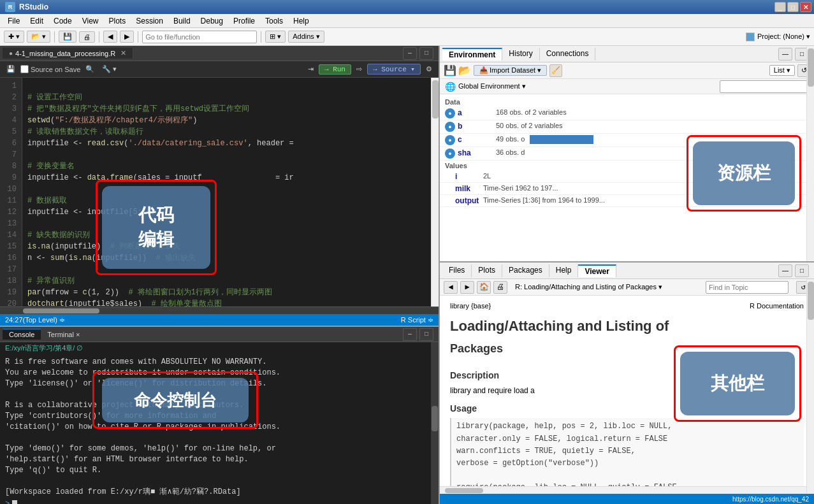  Describe the element at coordinates (451, 287) in the screenshot. I see `back-nav-btn: ◀` at that location.